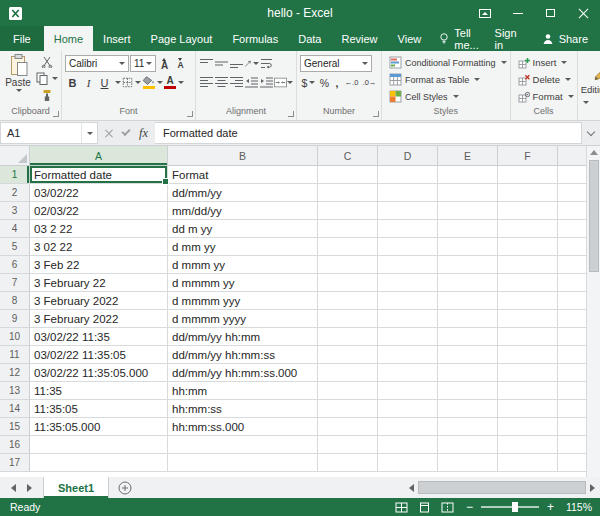 This screenshot has height=516, width=600. Describe the element at coordinates (47, 62) in the screenshot. I see `cut-button` at that location.